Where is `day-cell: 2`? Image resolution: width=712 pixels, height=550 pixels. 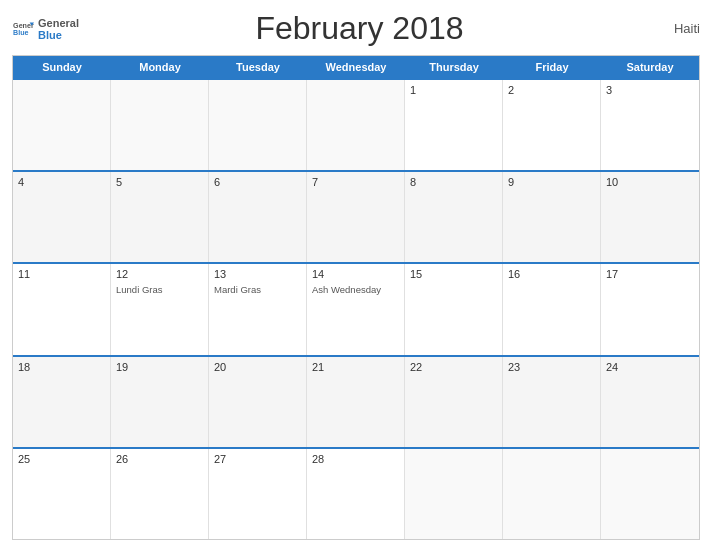 day-cell: 2 is located at coordinates (552, 125).